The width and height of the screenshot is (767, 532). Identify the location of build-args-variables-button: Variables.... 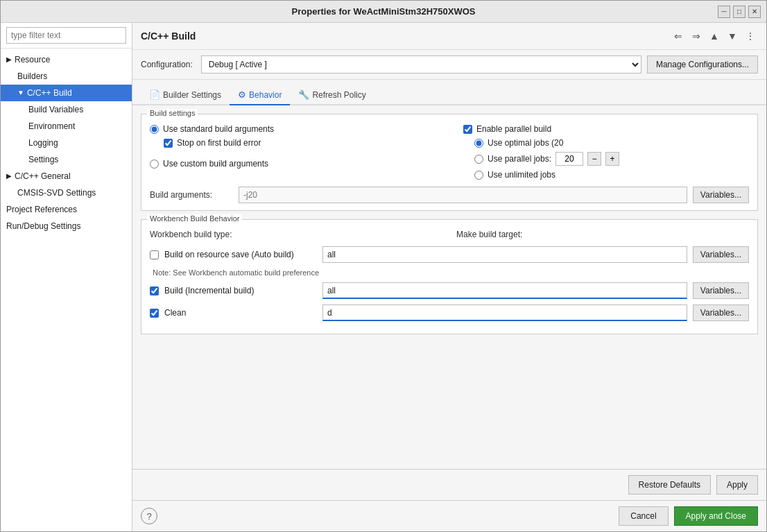
(721, 195).